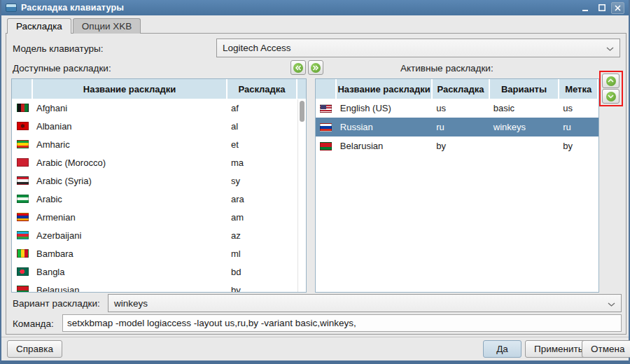 The image size is (630, 364). Describe the element at coordinates (617, 8) in the screenshot. I see `close-button` at that location.